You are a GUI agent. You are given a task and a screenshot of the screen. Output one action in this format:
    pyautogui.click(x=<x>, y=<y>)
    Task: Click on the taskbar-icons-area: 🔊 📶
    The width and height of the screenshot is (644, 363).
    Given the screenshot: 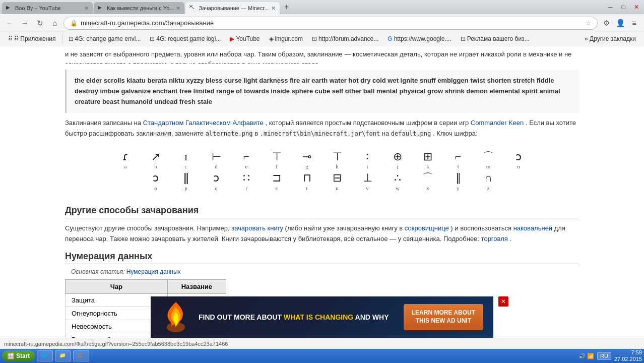 What is the action you would take?
    pyautogui.click(x=587, y=356)
    